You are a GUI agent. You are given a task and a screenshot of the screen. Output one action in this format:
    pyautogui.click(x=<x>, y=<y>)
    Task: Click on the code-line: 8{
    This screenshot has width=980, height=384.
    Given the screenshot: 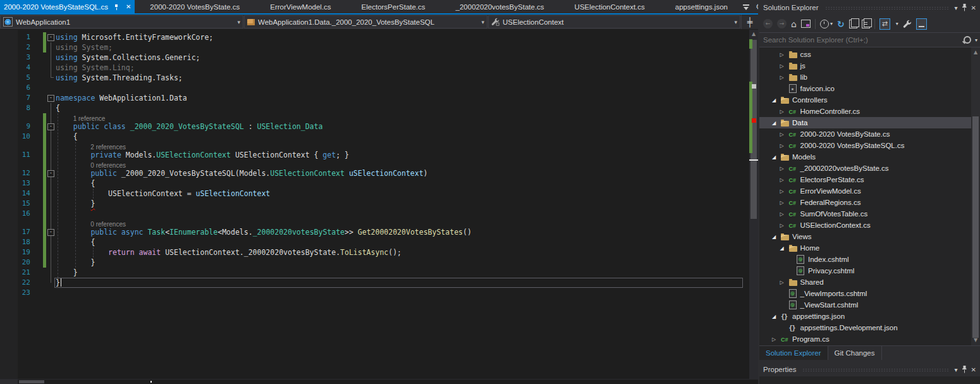 What is the action you would take?
    pyautogui.click(x=374, y=108)
    